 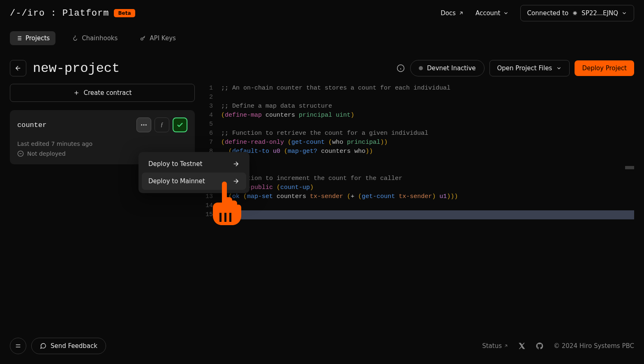 I want to click on back-button, so click(x=18, y=68).